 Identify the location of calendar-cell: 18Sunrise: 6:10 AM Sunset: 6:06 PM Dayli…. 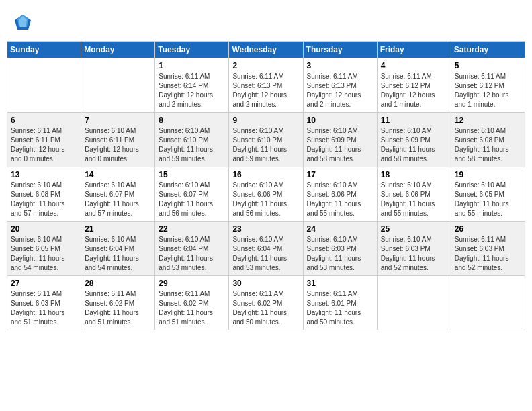
(414, 195).